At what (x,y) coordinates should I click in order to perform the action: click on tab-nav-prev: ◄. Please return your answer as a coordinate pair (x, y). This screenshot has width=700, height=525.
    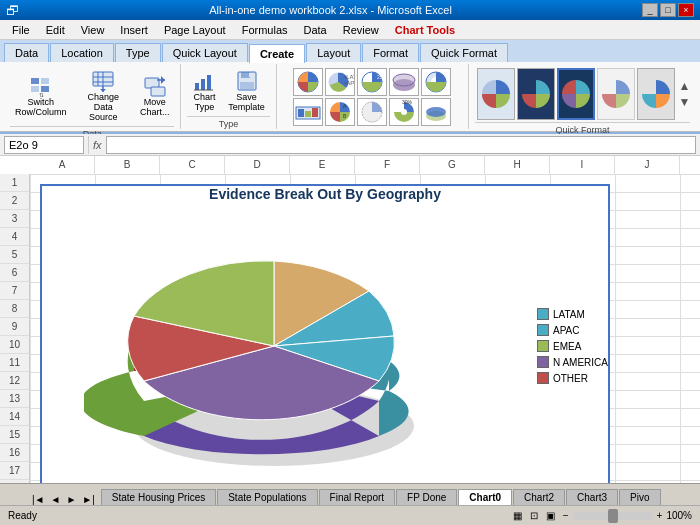
    Looking at the image, I should click on (56, 500).